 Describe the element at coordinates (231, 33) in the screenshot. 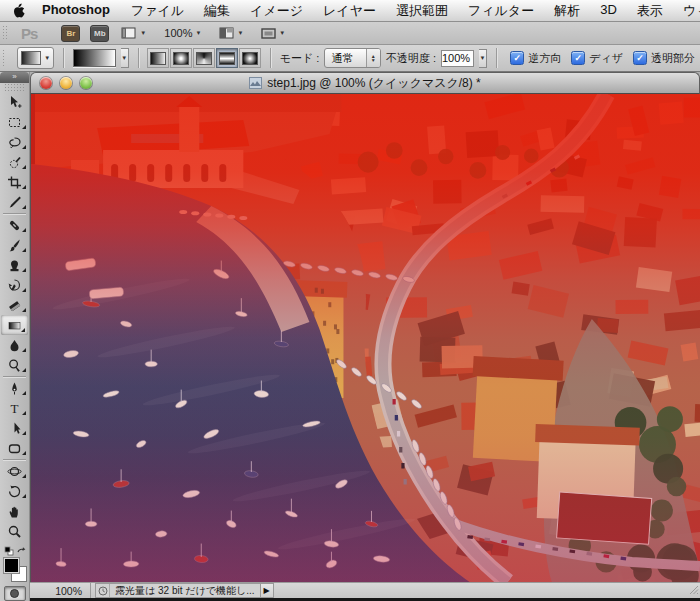

I see `arrange-documents-button: ▼` at that location.